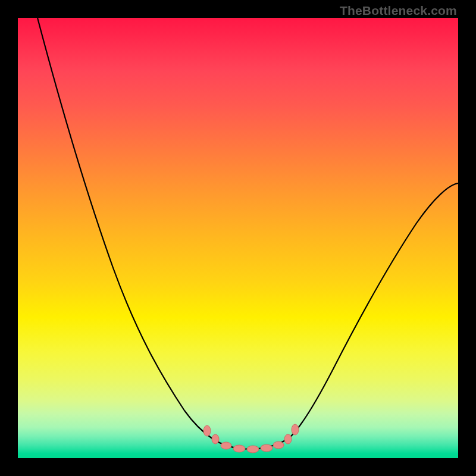 Image resolution: width=476 pixels, height=476 pixels. What do you see at coordinates (207, 431) in the screenshot?
I see `left-upper-dot` at bounding box center [207, 431].